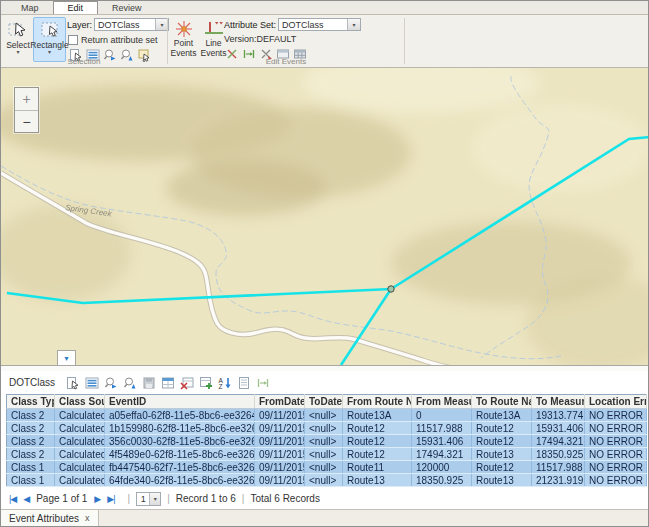 The width and height of the screenshot is (649, 527). I want to click on table-cell: 09/11/2015, so click(280, 454).